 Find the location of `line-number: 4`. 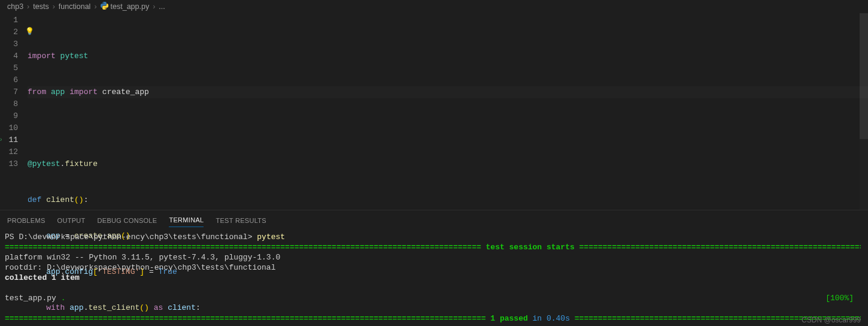

line-number: 4 is located at coordinates (9, 56).